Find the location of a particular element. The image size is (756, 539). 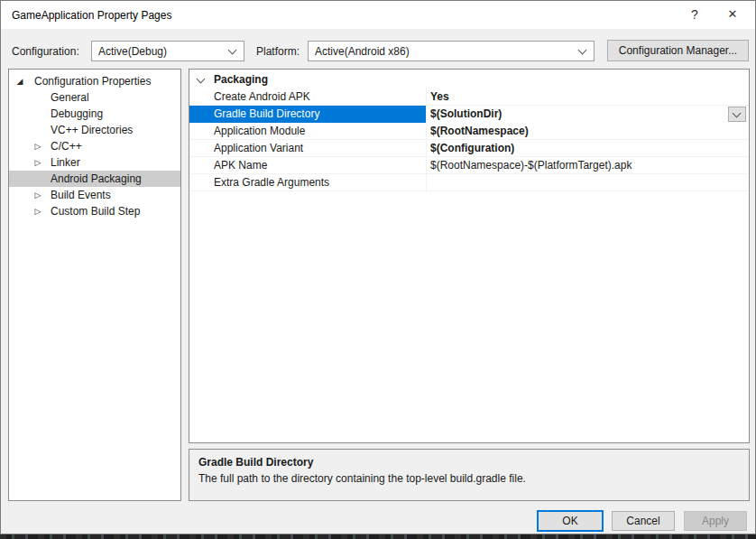

platform-selected-value: Active(Android x86) is located at coordinates (363, 51).